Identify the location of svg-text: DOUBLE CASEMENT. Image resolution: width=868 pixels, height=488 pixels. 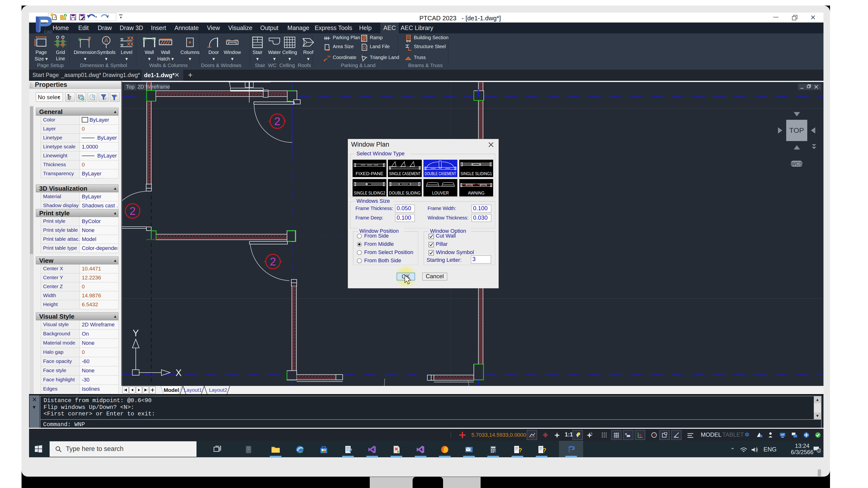
(440, 174).